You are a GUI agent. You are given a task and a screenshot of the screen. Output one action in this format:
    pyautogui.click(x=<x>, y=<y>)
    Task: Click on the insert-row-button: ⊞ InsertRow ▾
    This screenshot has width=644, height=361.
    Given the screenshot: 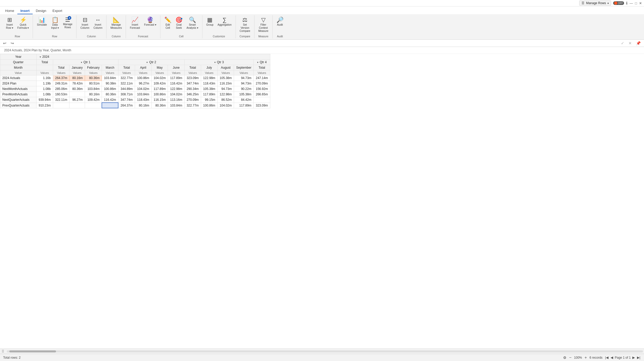 What is the action you would take?
    pyautogui.click(x=10, y=23)
    